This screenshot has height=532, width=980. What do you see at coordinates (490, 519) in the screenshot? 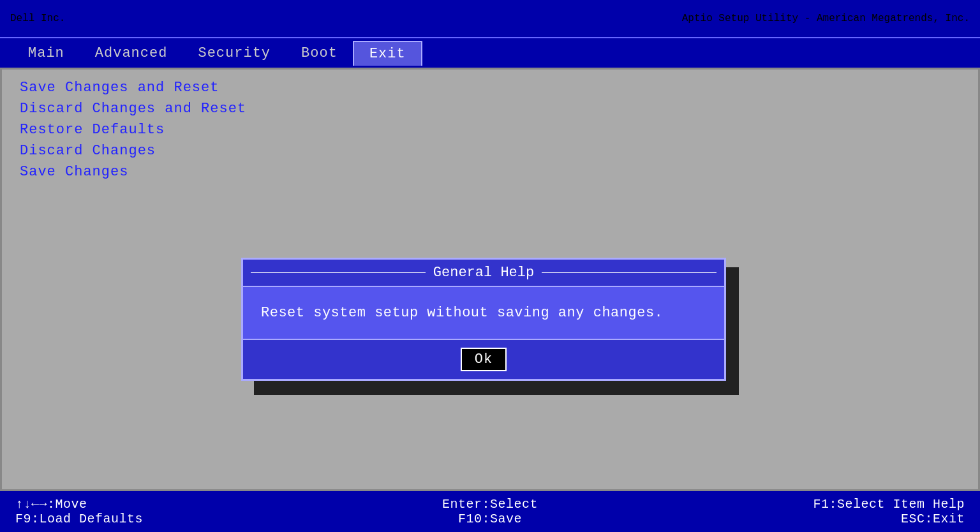
I see `status-f10: F10:Save` at bounding box center [490, 519].